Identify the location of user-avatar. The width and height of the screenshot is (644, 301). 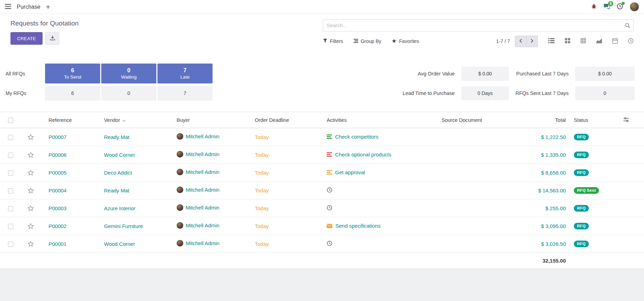
(635, 7).